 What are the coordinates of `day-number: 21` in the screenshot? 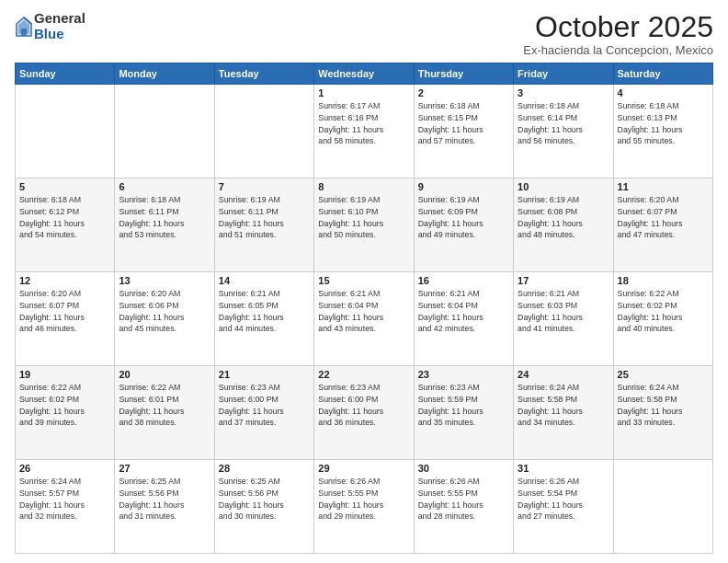 It's located at (265, 374).